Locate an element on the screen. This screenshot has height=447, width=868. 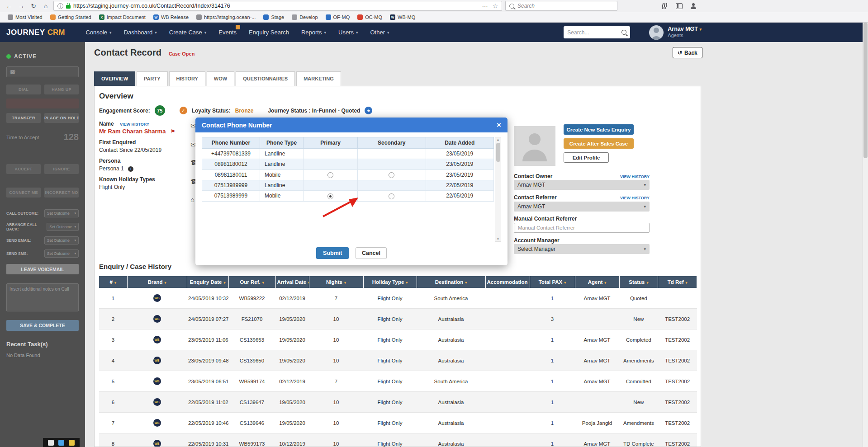
nav-item: Events ▾ is located at coordinates (228, 33).